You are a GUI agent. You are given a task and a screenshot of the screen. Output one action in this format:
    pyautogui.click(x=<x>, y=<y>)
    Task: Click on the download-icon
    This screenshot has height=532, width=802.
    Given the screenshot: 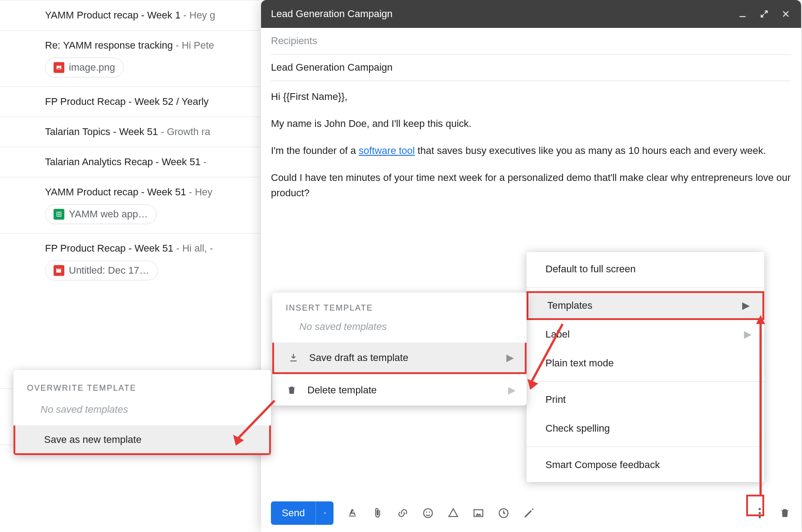 What is the action you would take?
    pyautogui.click(x=293, y=358)
    